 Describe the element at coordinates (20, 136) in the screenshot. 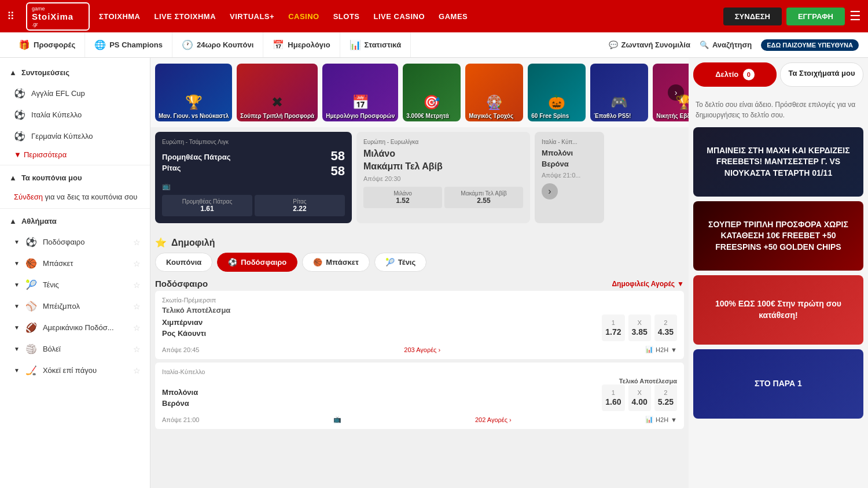

I see `soccer-icon-3: ⚽` at that location.